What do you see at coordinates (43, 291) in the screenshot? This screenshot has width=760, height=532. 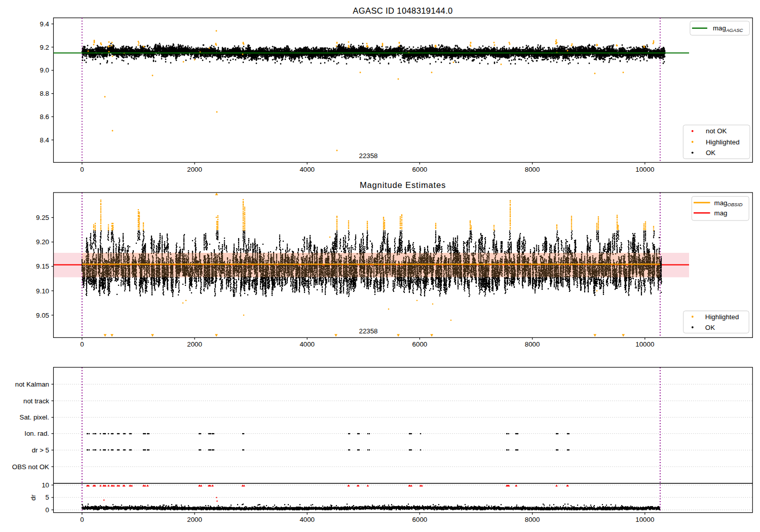 I see `svg-text: 9.10` at bounding box center [43, 291].